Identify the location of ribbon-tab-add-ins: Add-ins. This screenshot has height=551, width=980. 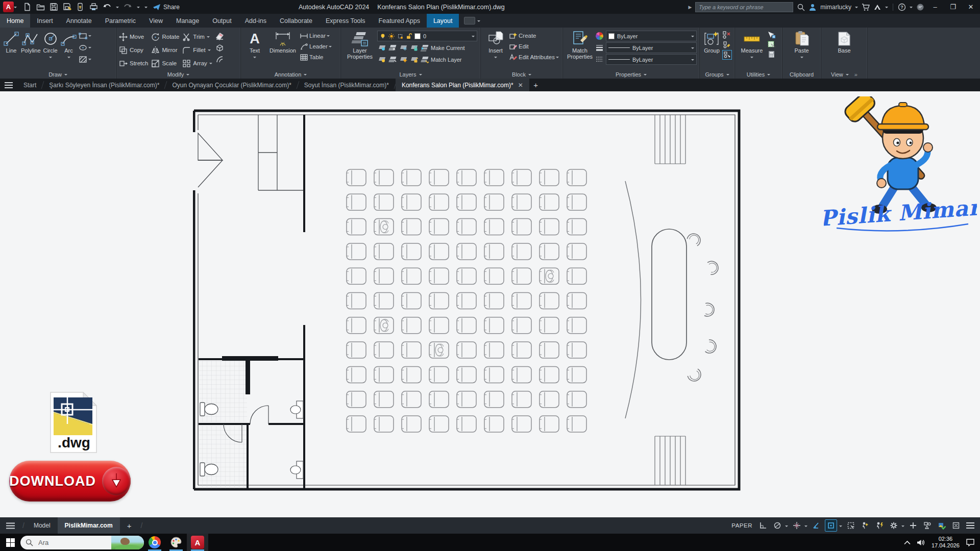
(256, 20).